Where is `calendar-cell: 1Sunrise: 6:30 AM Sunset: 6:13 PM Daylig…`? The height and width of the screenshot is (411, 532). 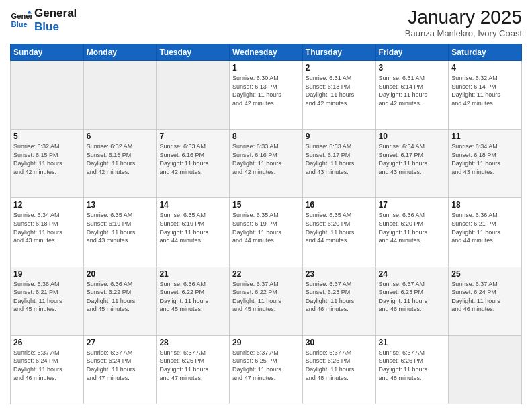 calendar-cell: 1Sunrise: 6:30 AM Sunset: 6:13 PM Daylig… is located at coordinates (266, 95).